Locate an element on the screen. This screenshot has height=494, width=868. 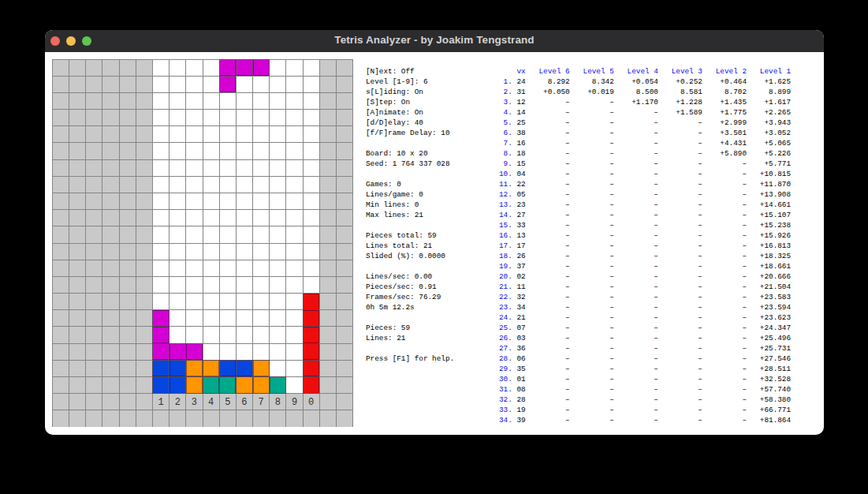
svg-text: 6 is located at coordinates (244, 402).